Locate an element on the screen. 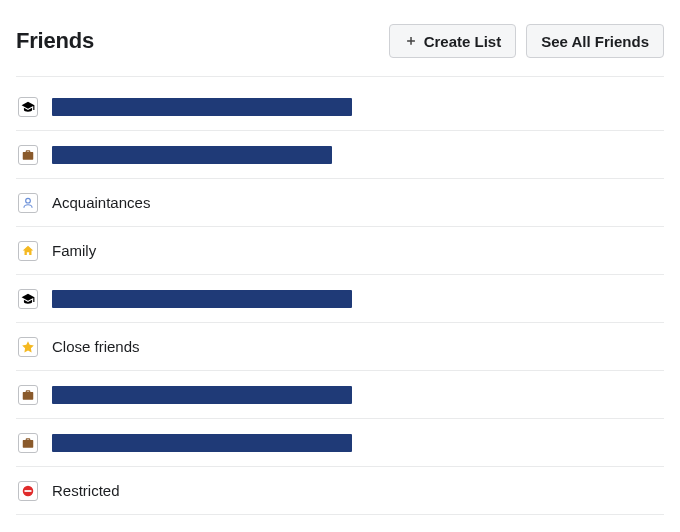 The width and height of the screenshot is (680, 532). list-item-label: Restricted is located at coordinates (86, 490).